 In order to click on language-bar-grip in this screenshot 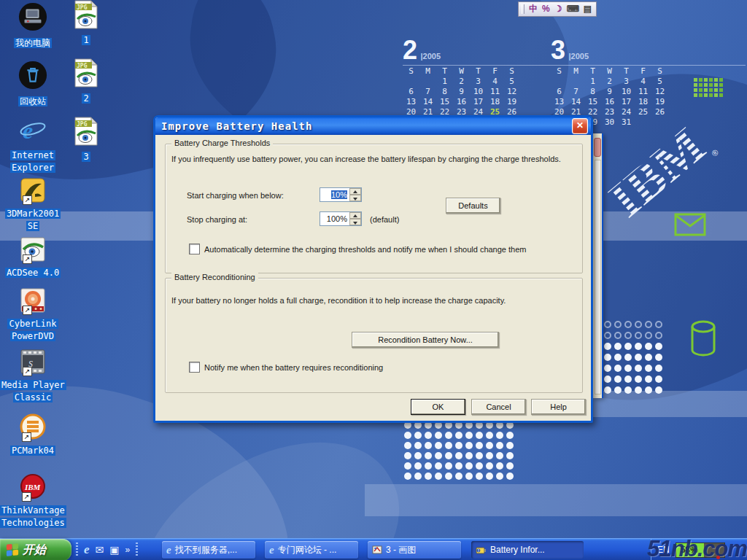, I will do `click(523, 9)`.